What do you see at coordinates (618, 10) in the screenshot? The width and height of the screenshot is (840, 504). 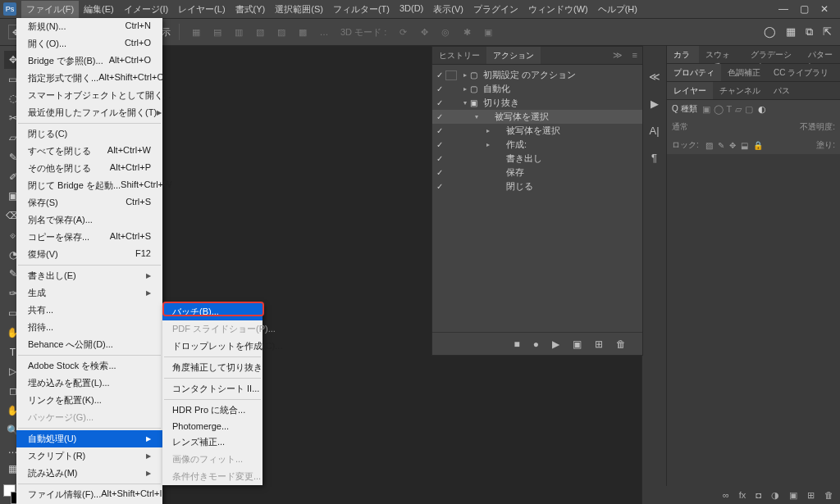 I see `menu-h: ヘルプ(H)` at bounding box center [618, 10].